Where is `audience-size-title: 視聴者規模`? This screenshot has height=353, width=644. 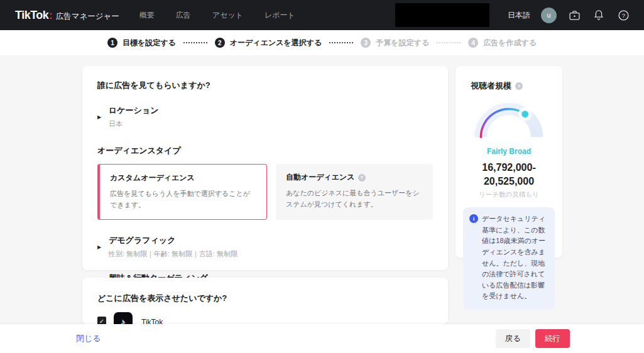 audience-size-title: 視聴者規模 is located at coordinates (491, 86).